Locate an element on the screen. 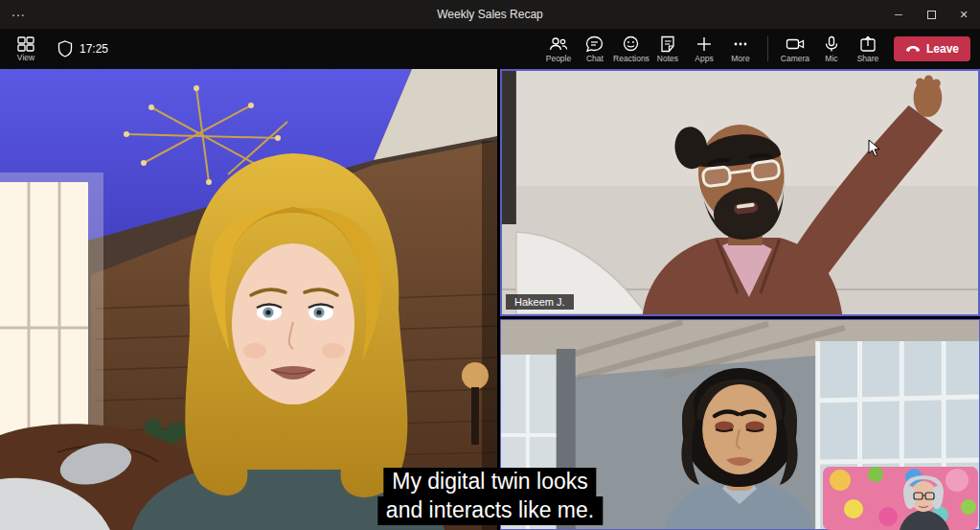 Image resolution: width=980 pixels, height=530 pixels. window-title: Weekly Sales Recap is located at coordinates (490, 14).